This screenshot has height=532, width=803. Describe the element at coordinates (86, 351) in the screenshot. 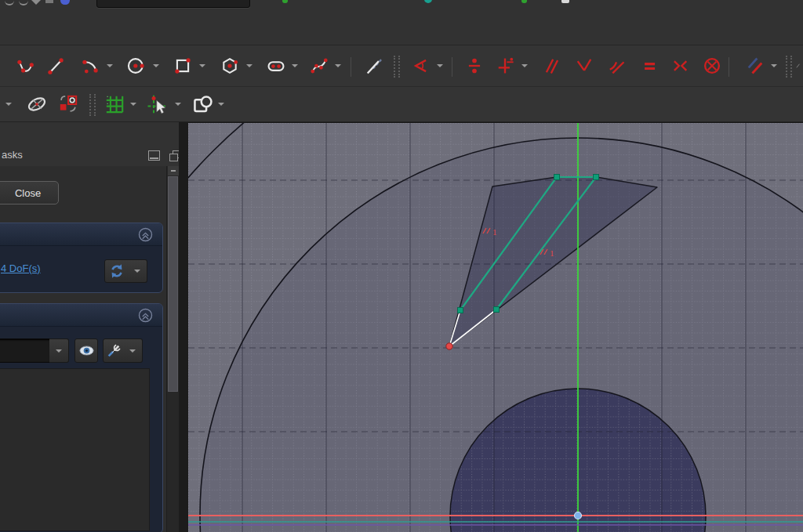

I see `visibility-button` at that location.